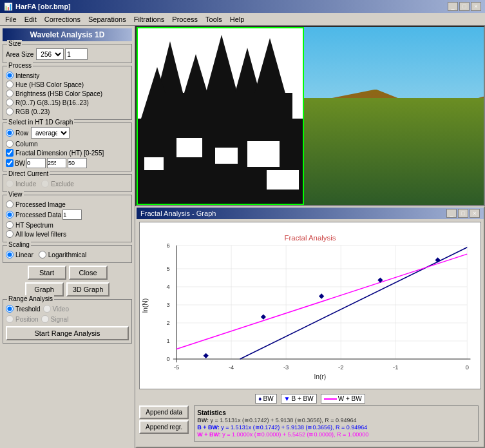  Describe the element at coordinates (268, 398) in the screenshot. I see `legend-bw-label: BW` at that location.